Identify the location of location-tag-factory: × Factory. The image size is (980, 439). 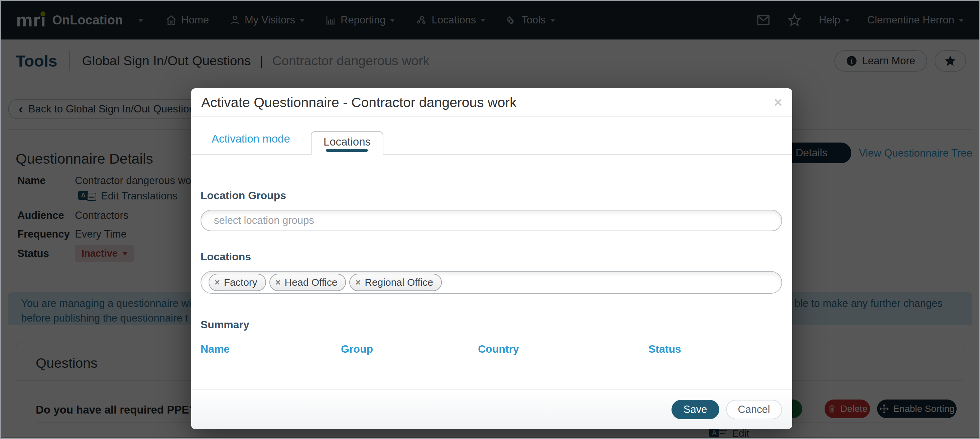
(237, 283).